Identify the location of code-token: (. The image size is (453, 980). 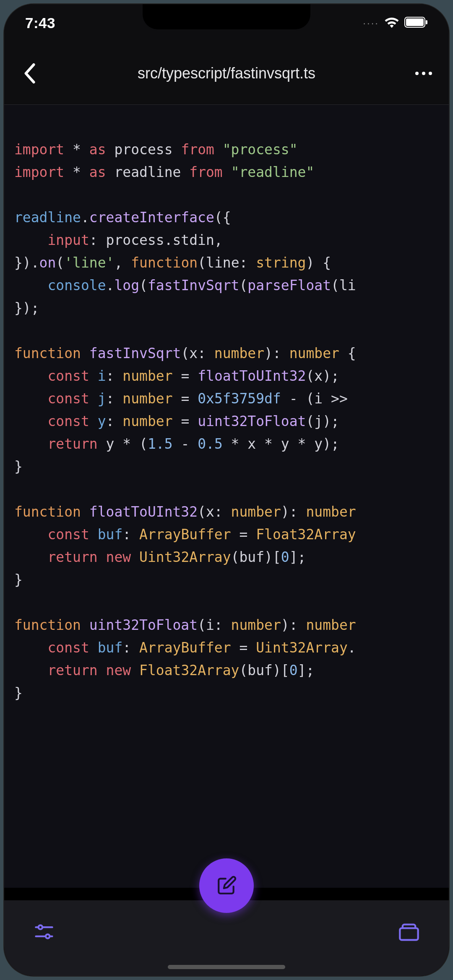
(243, 285).